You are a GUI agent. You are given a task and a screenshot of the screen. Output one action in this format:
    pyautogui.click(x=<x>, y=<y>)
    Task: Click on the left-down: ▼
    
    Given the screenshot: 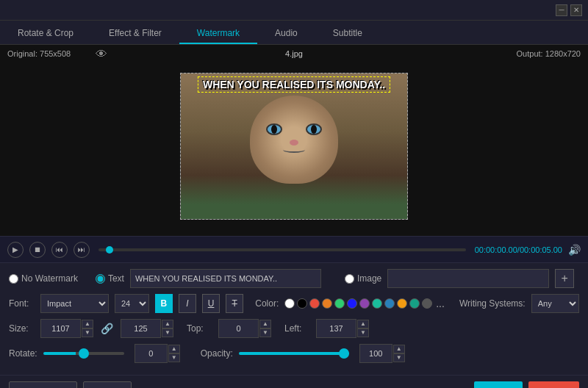 What is the action you would take?
    pyautogui.click(x=363, y=333)
    